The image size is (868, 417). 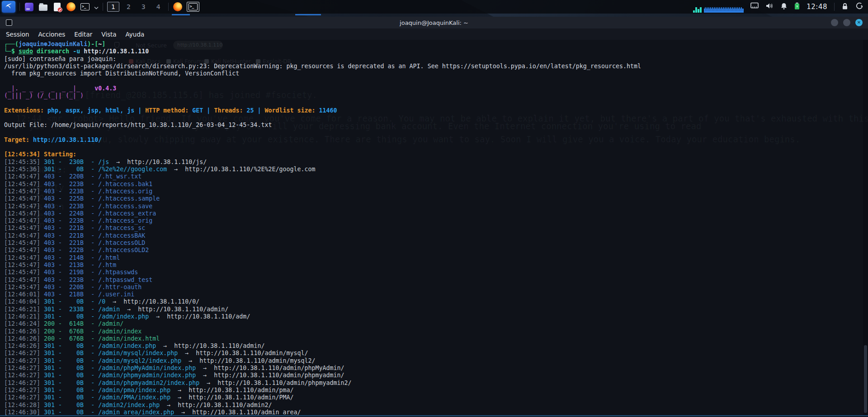 What do you see at coordinates (433, 44) in the screenshot?
I see `terminal-line: ┌──(joaquin⊛JoaquinKali)-[~]` at bounding box center [433, 44].